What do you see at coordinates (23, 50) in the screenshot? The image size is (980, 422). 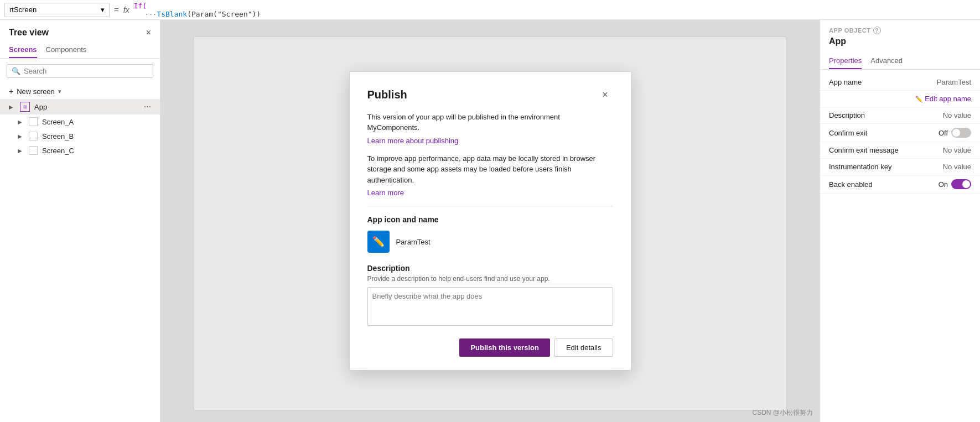 I see `tab-screens: Screens` at bounding box center [23, 50].